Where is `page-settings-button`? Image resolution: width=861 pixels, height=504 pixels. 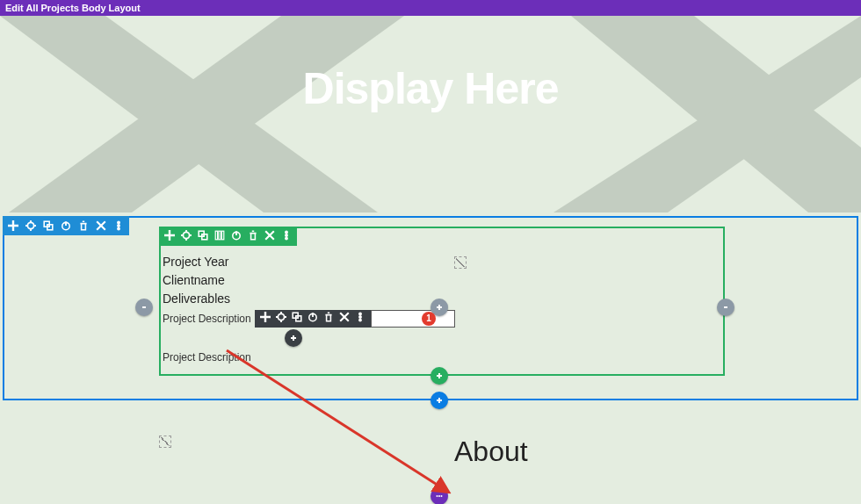
page-settings-button is located at coordinates (439, 495).